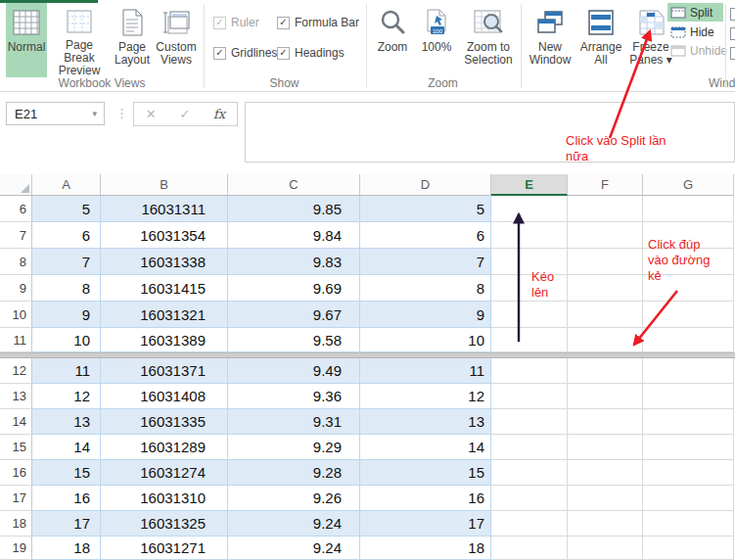  Describe the element at coordinates (689, 524) in the screenshot. I see `cell-G18` at that location.